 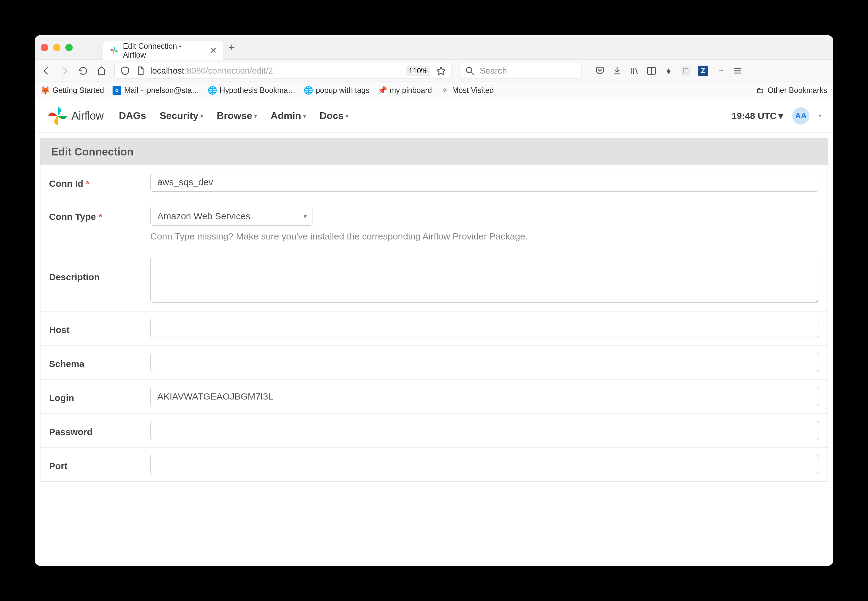 I want to click on search-placeholder: Search, so click(x=493, y=71).